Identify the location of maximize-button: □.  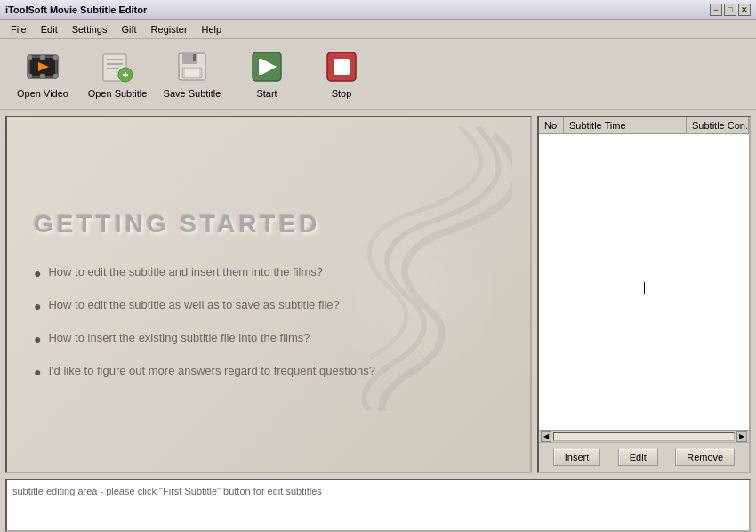
(730, 10).